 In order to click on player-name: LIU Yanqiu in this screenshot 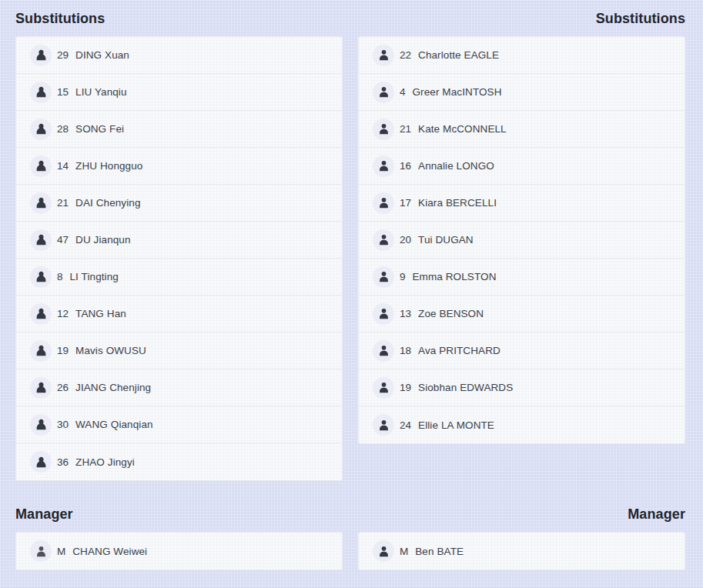, I will do `click(102, 92)`.